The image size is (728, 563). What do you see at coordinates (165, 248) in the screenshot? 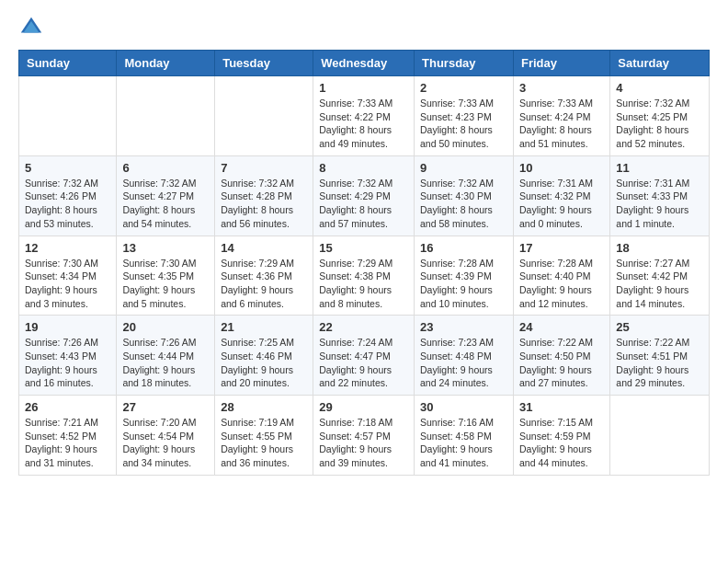
I see `day-number: 13` at bounding box center [165, 248].